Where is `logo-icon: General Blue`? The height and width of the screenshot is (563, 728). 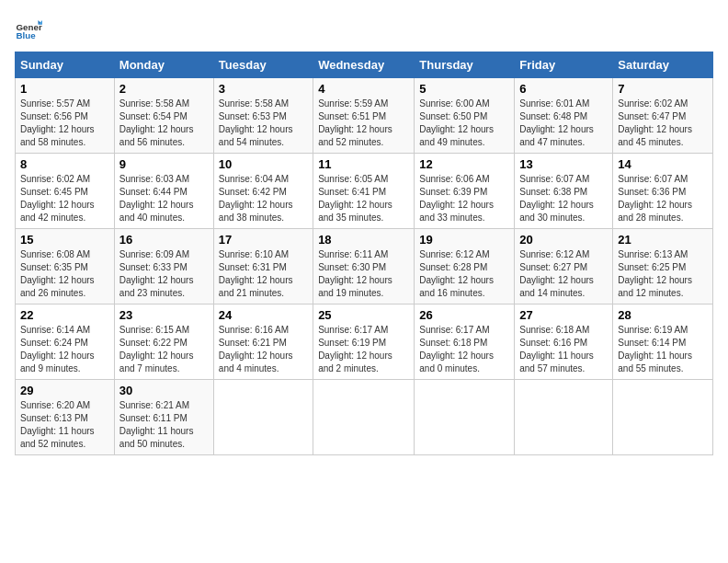 logo-icon: General Blue is located at coordinates (28, 29).